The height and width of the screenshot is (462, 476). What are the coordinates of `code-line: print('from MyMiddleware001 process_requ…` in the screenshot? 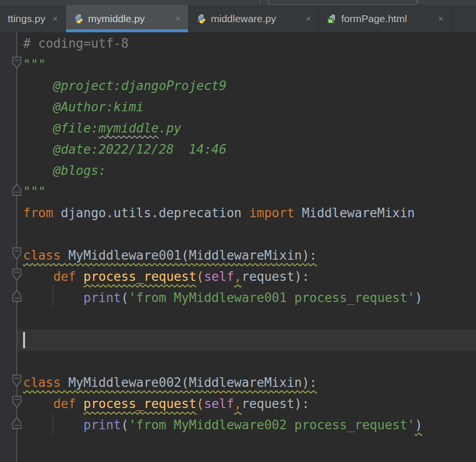 It's located at (238, 298).